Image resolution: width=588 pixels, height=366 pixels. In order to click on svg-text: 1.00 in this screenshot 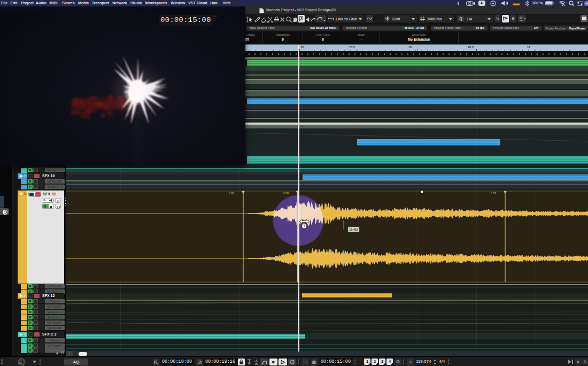, I will do `click(231, 193)`.